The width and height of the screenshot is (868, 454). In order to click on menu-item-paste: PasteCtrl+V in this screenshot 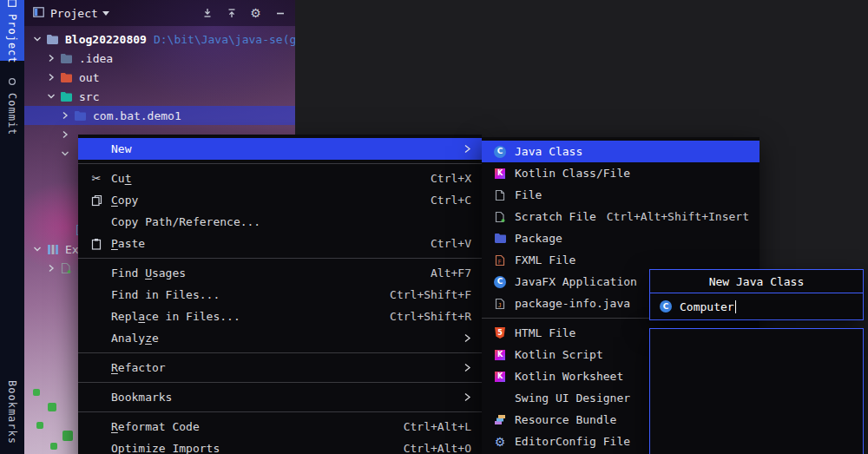, I will do `click(279, 243)`.